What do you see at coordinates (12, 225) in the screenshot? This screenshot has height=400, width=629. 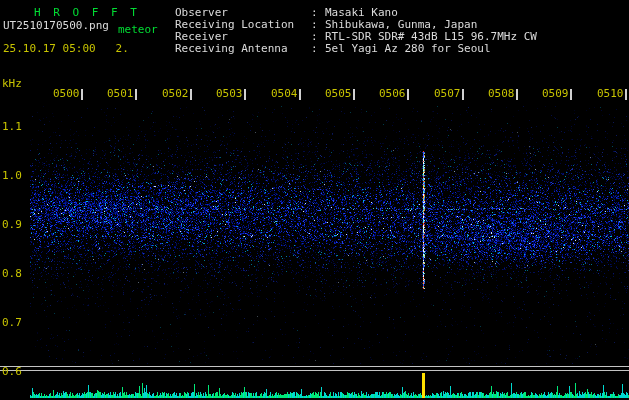 I see `y-tick-label: 0.9` at bounding box center [12, 225].